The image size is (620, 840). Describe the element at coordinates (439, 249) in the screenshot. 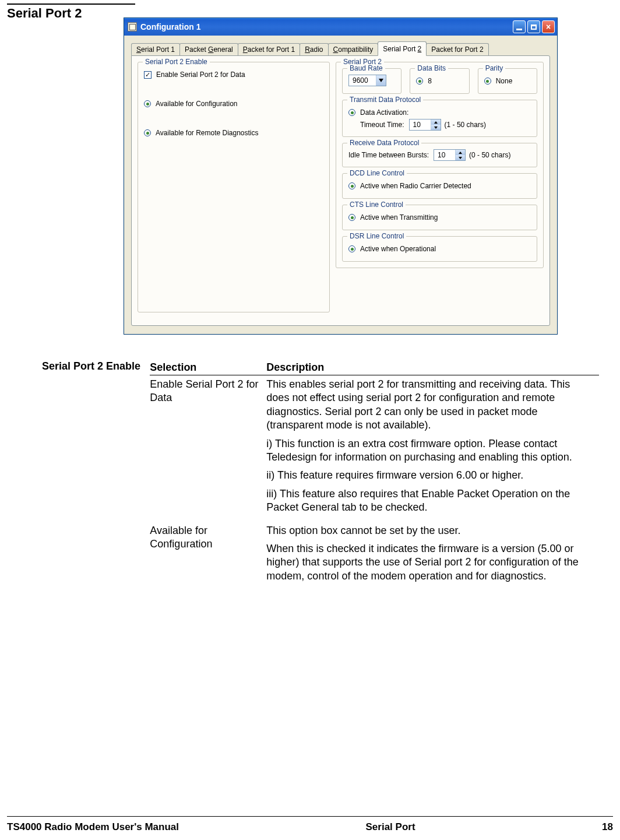

I see `group-dsr: DSR Line Control Active when Operational` at that location.